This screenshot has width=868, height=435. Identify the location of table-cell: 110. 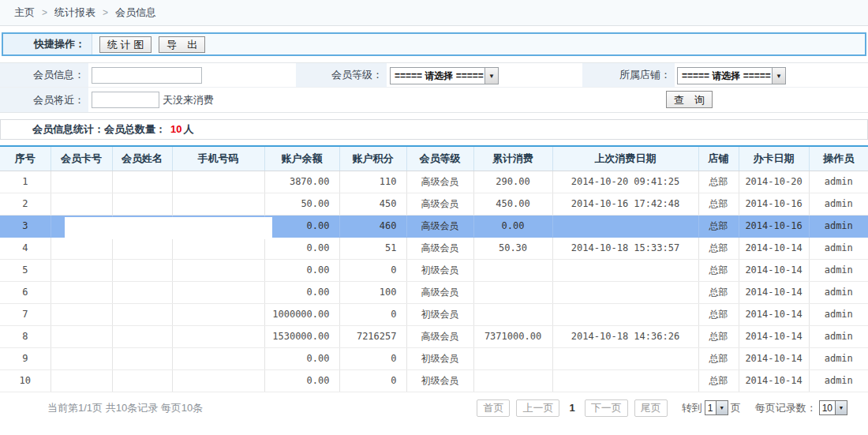
(372, 182).